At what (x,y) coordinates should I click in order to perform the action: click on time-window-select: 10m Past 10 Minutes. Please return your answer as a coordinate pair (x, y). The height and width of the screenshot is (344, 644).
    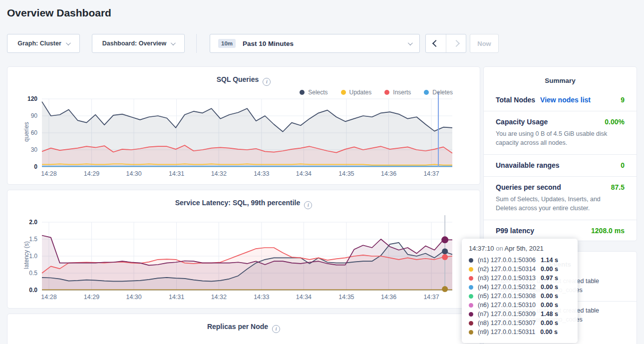
    Looking at the image, I should click on (315, 43).